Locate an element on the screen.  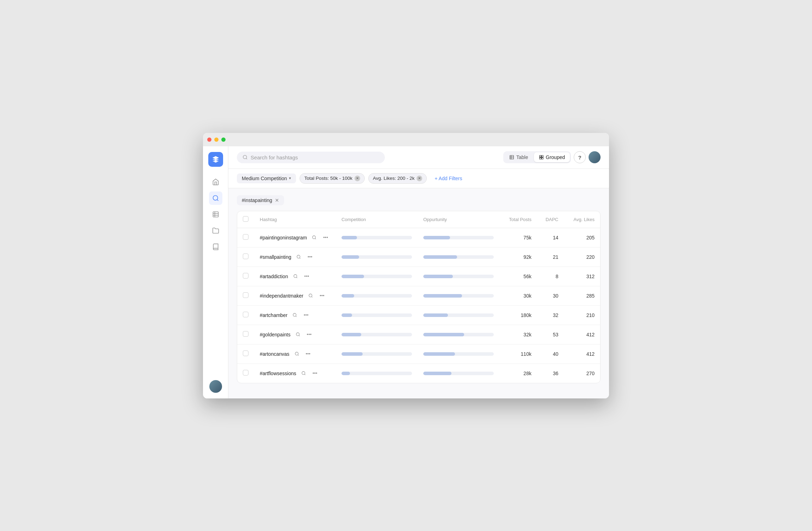
logo-icon is located at coordinates (216, 159).